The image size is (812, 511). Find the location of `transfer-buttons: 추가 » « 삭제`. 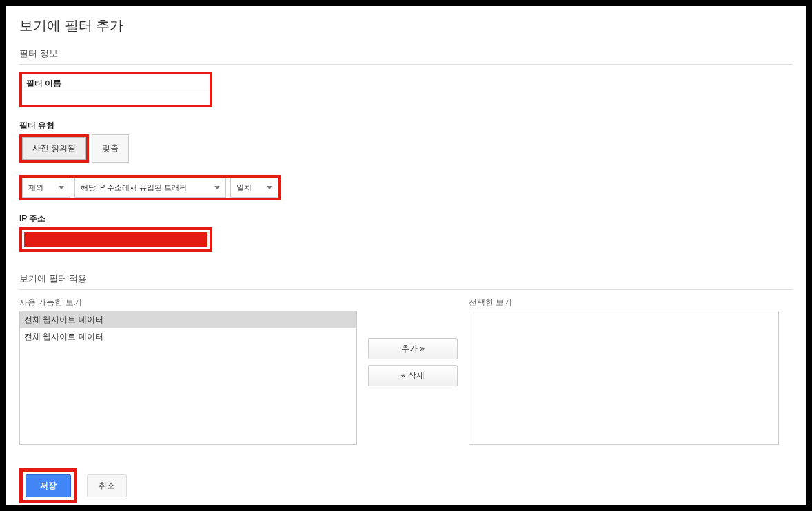

transfer-buttons: 추가 » « 삭제 is located at coordinates (413, 362).